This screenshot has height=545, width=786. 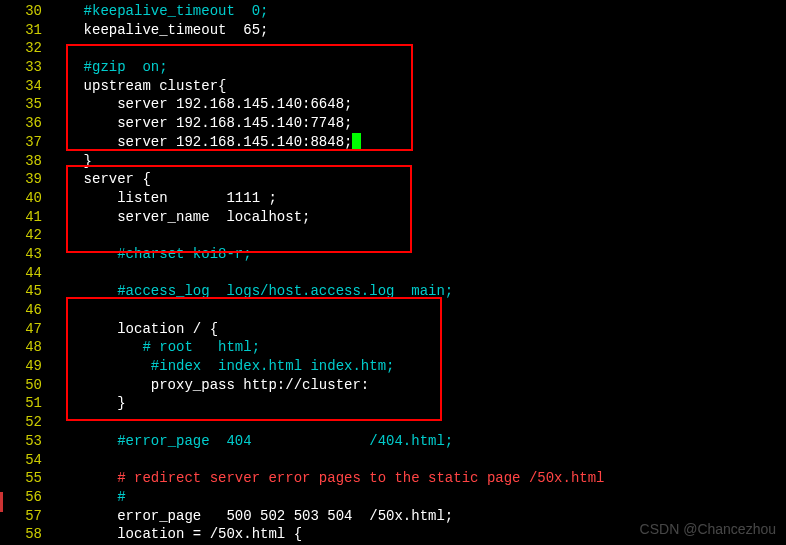 I want to click on code-line: server 192.168.145.140:8848;, so click(x=418, y=142).